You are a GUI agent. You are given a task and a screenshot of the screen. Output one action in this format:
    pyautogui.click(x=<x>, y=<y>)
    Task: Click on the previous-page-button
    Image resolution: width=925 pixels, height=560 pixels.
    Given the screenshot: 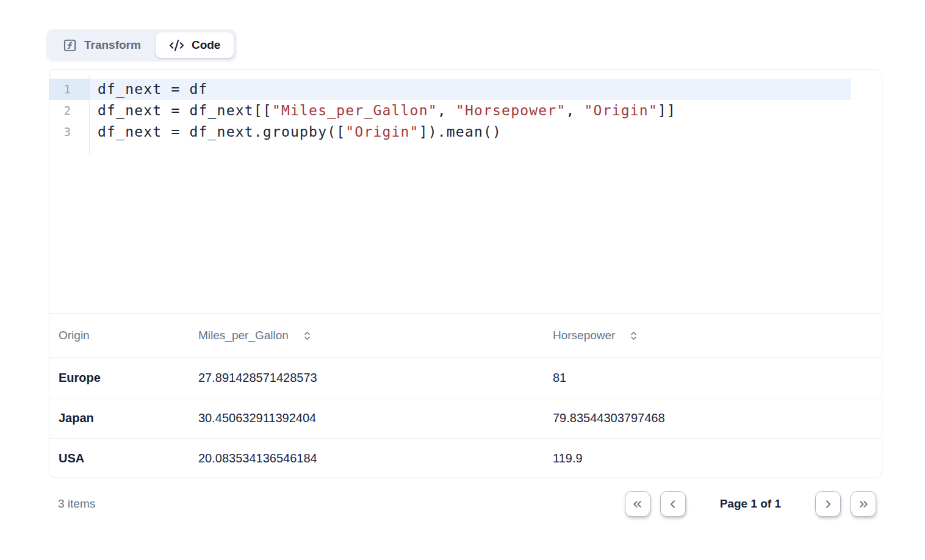 What is the action you would take?
    pyautogui.click(x=673, y=504)
    